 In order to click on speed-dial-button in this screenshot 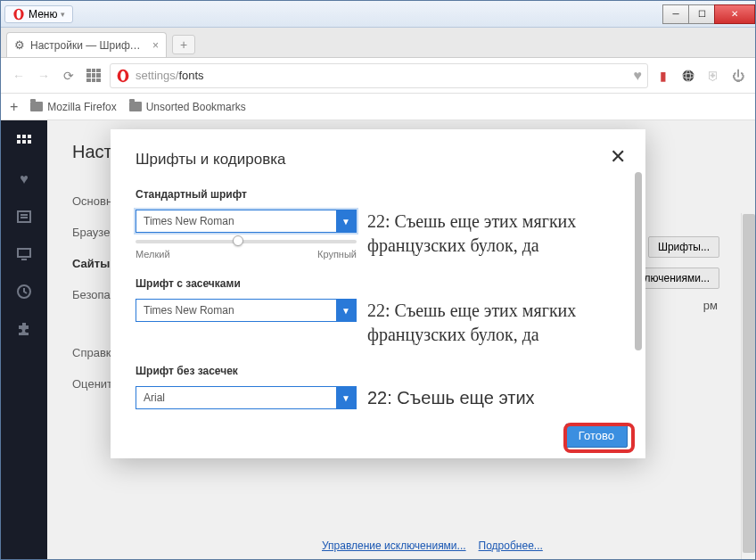, I will do `click(94, 76)`.